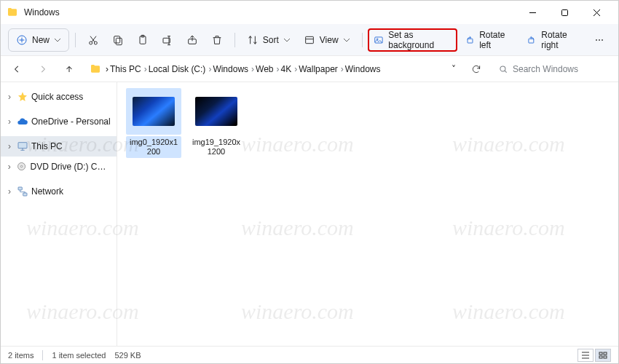 The height and width of the screenshot is (364, 619). I want to click on network-icon, so click(23, 191).